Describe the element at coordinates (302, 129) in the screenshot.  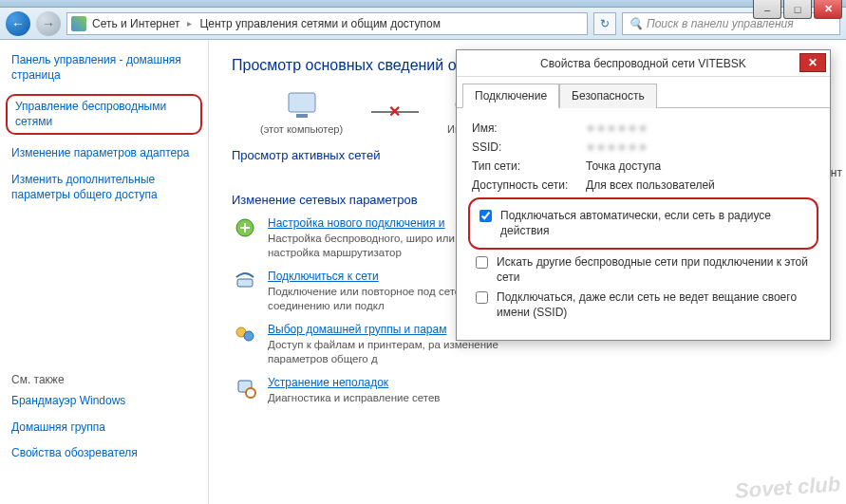
I see `node-this-label: (этот компьютер)` at that location.